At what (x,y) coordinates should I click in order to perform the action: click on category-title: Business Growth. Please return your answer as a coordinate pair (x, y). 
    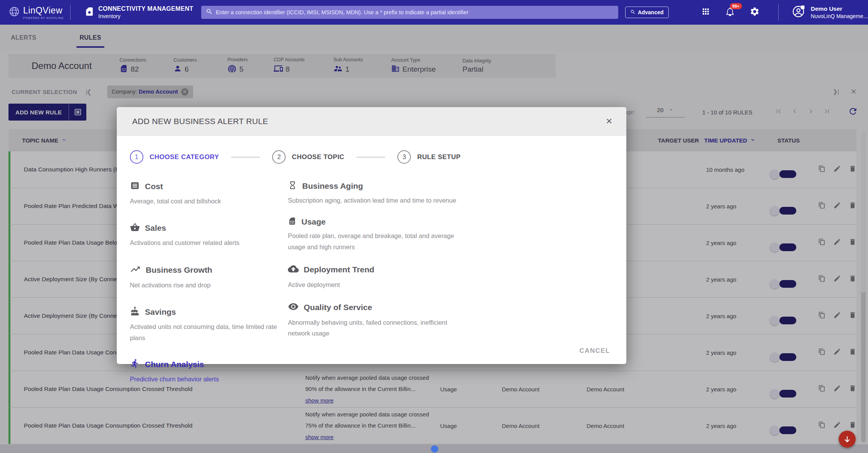
    Looking at the image, I should click on (179, 270).